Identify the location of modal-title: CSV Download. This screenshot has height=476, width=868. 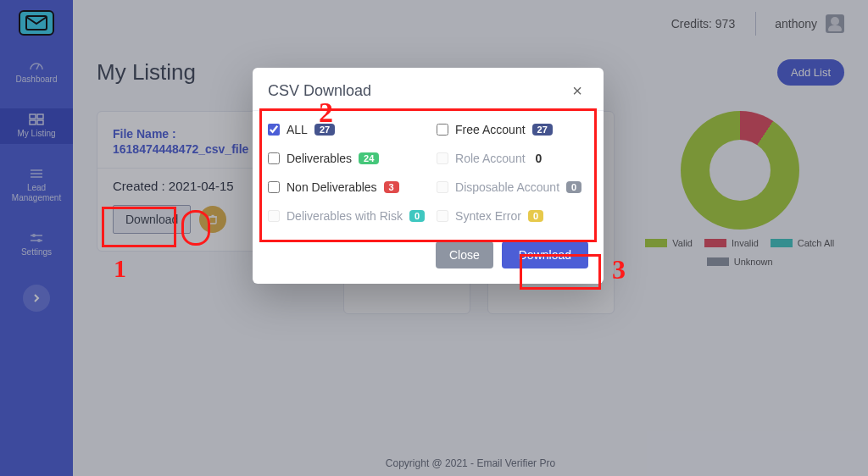
(320, 91).